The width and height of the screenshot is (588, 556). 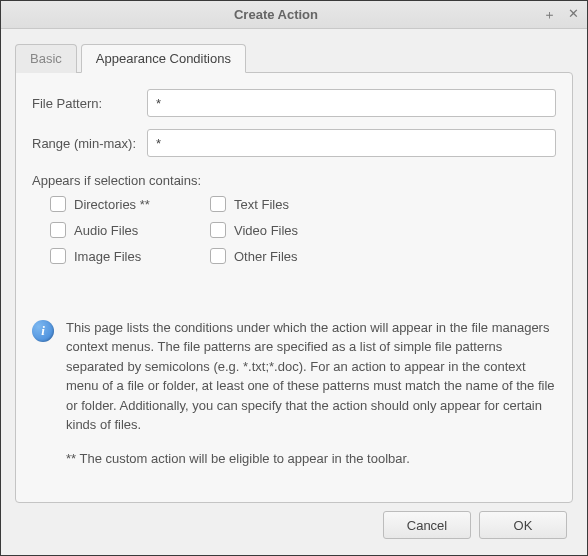 I want to click on checkbox-label: Image Files, so click(x=108, y=256).